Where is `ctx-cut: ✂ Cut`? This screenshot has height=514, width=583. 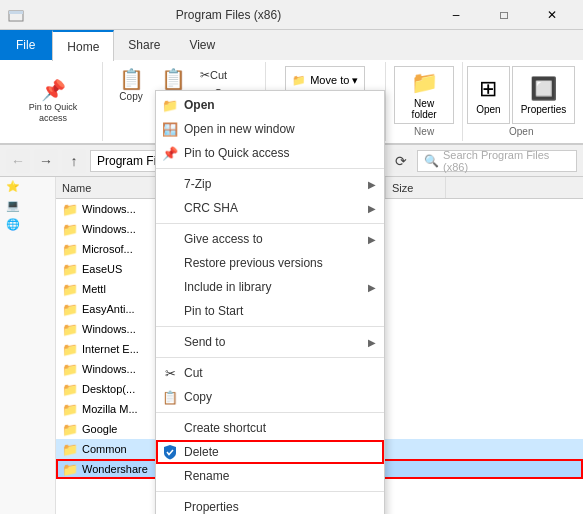
ctx-cut: ✂ Cut is located at coordinates (270, 373).